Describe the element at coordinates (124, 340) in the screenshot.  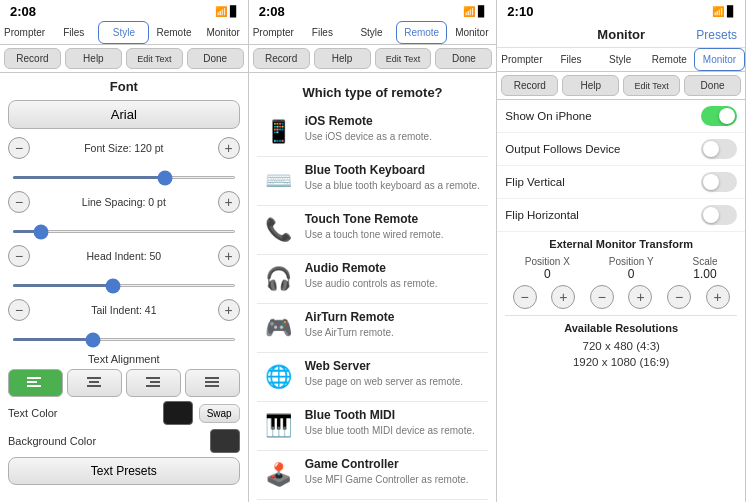
I see `tail-indent-slider` at that location.